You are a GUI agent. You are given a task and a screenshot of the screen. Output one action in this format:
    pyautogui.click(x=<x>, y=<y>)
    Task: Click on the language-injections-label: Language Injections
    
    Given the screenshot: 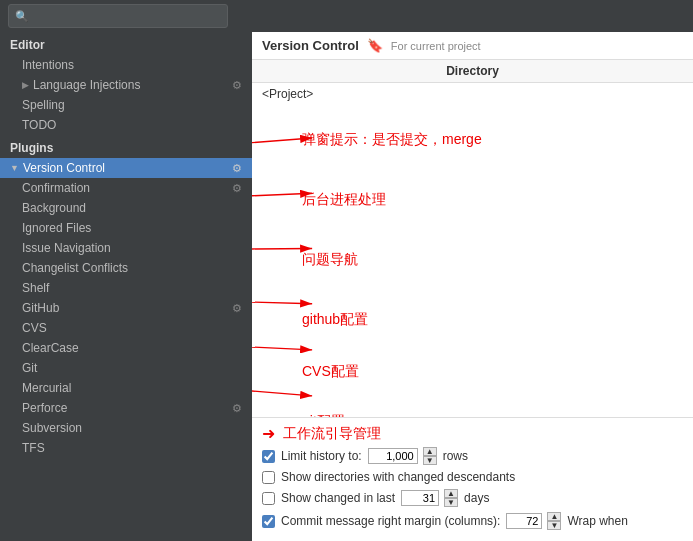 What is the action you would take?
    pyautogui.click(x=130, y=85)
    